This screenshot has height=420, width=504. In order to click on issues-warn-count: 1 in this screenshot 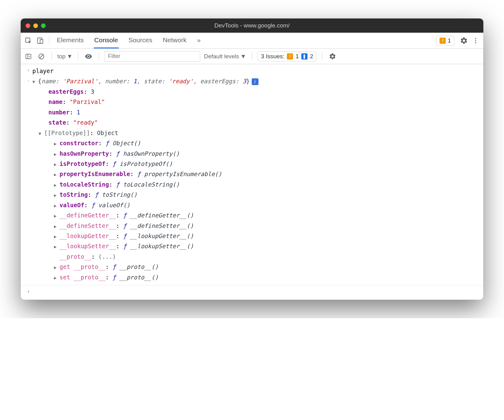, I will do `click(297, 56)`.